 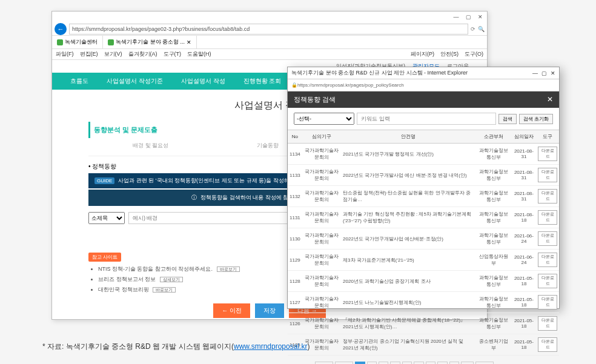 What do you see at coordinates (431, 363) in the screenshot?
I see `page-number: 7` at bounding box center [431, 363].